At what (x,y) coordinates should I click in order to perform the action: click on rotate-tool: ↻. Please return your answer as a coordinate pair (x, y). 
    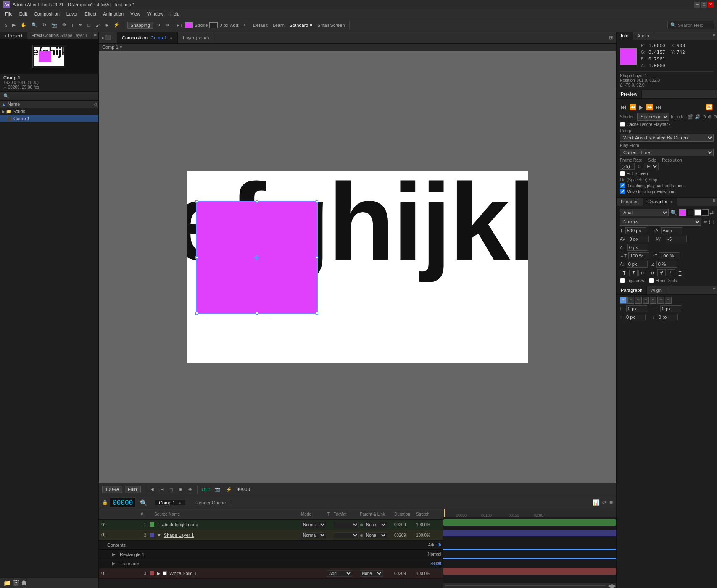
    Looking at the image, I should click on (45, 25).